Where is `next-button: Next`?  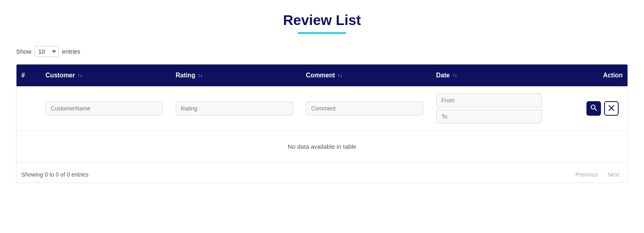
next-button: Next is located at coordinates (613, 175).